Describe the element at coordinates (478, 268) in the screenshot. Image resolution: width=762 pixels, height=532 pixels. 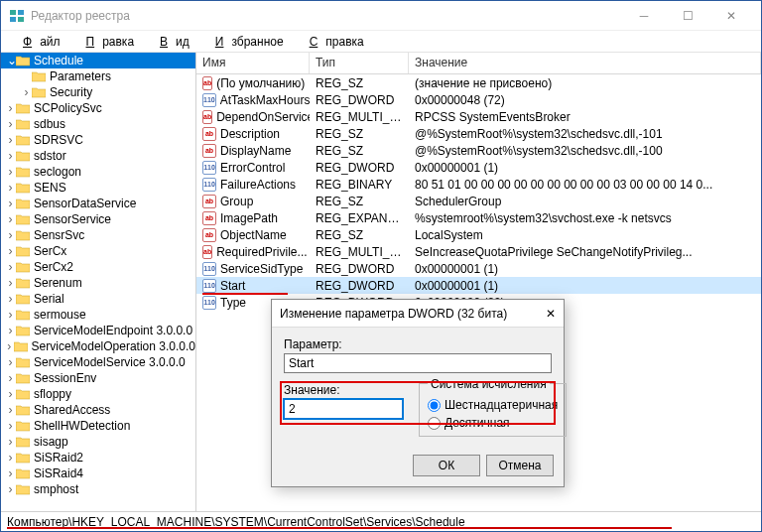
I see `value-row: 110ServiceSidTypeREG_DWORD0x00000001 (1)` at that location.